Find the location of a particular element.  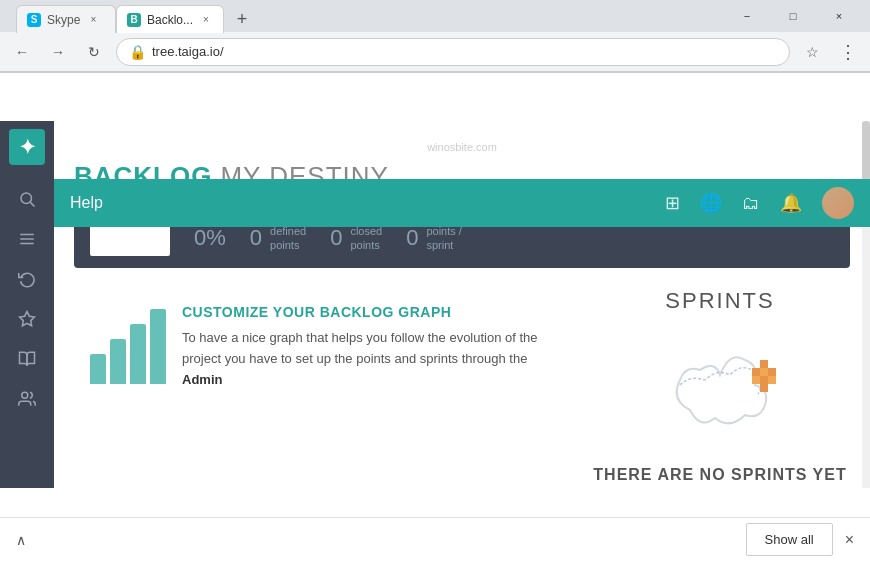

closed-points-count: 0 is located at coordinates (336, 238).